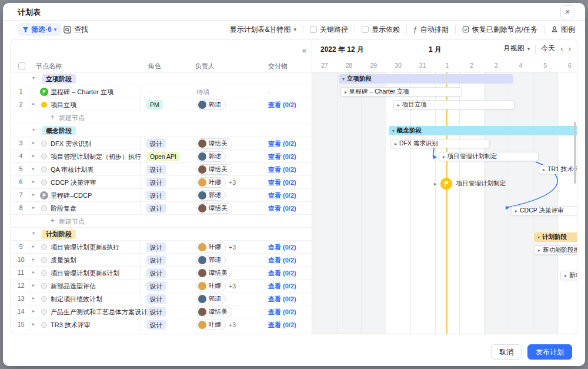 The image size is (588, 369). I want to click on day-gridline, so click(410, 204).